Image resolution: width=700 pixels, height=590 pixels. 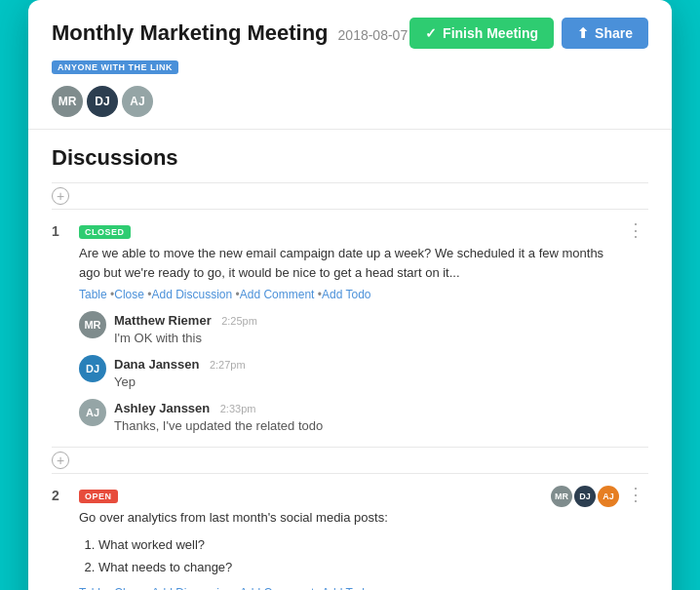 I want to click on action-table-1: Table, so click(x=97, y=295).